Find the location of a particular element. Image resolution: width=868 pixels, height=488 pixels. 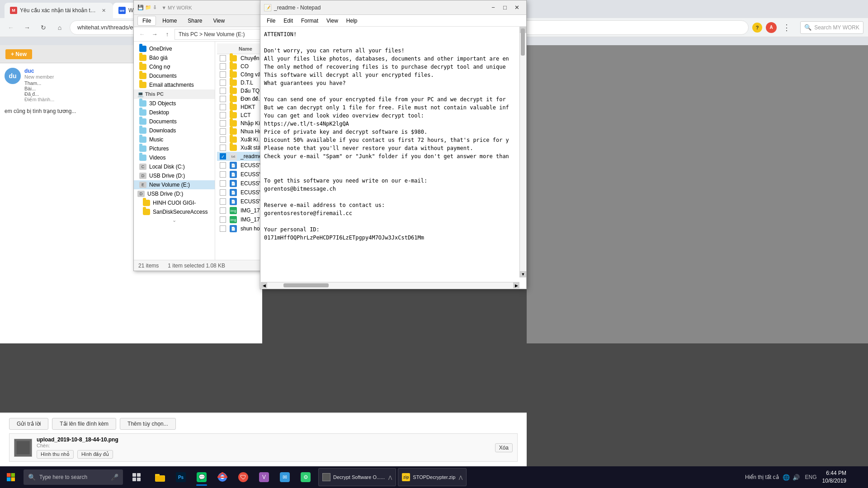

taskbar-app7-icon: ⚙ is located at coordinates (306, 477).